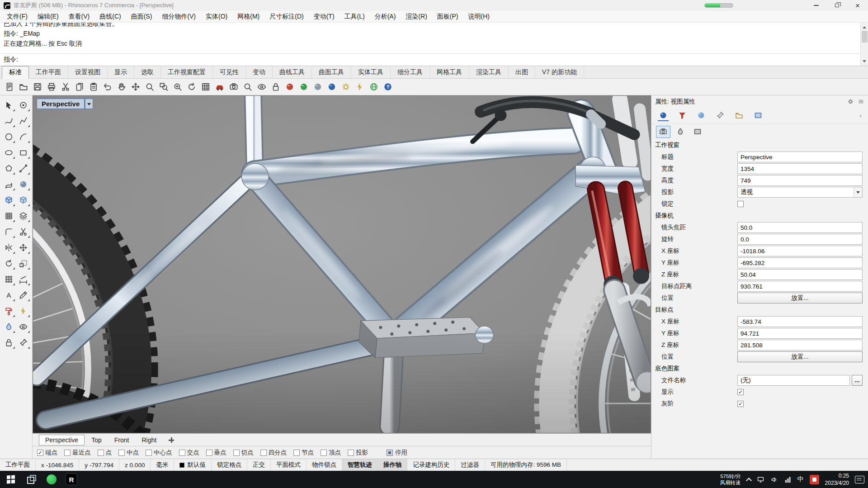 This screenshot has width=868, height=488. What do you see at coordinates (136, 87) in the screenshot?
I see `move-view-button` at bounding box center [136, 87].